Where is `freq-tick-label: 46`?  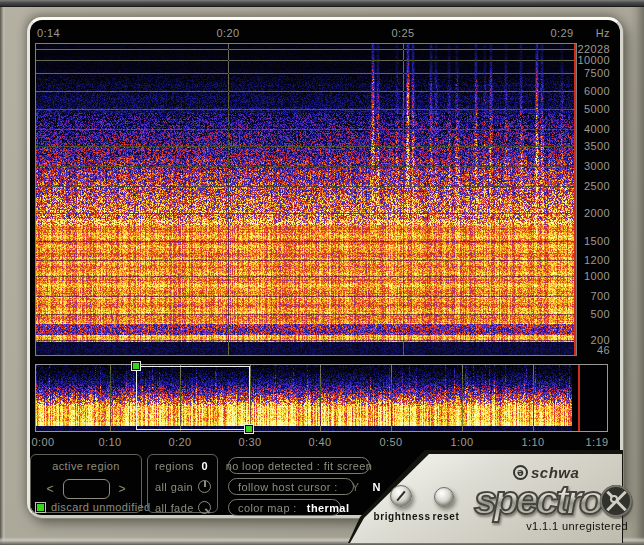 freq-tick-label: 46 is located at coordinates (591, 350).